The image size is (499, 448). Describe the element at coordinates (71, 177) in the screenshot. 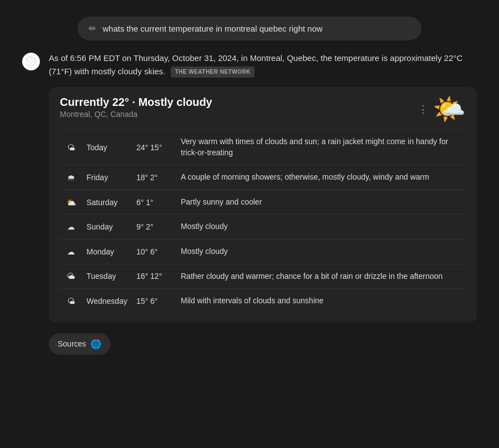

I see `forecast-icon: 🌧` at that location.